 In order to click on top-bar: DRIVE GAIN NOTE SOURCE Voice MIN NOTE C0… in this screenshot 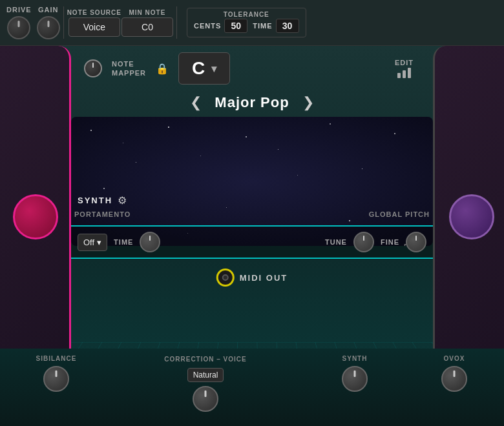, I will do `click(252, 23)`.